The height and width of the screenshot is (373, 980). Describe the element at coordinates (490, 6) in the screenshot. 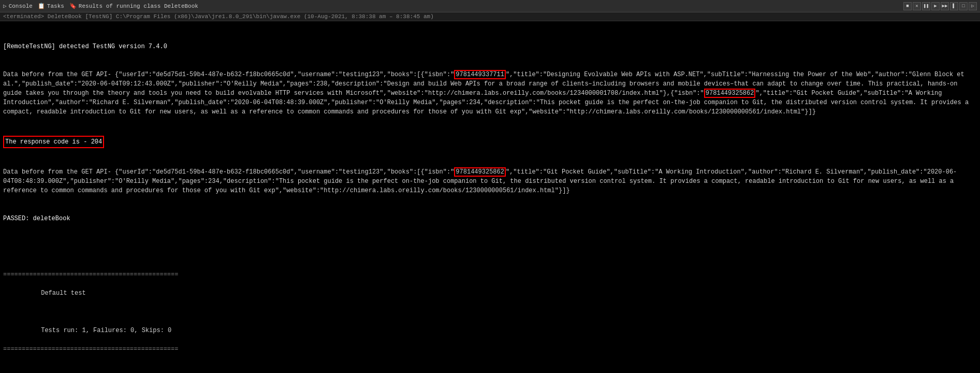

I see `top-bar: ▷ Console 📋 Tasks 🔖 Results of running c…` at that location.